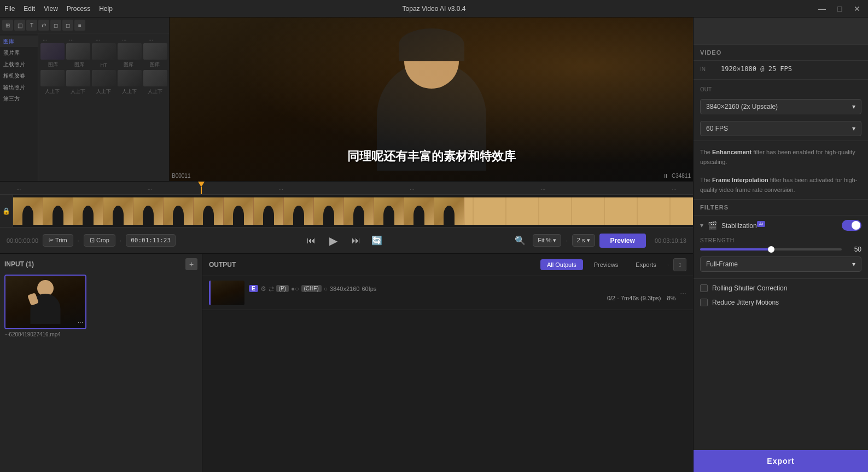 This screenshot has height=472, width=868. Describe the element at coordinates (353, 211) in the screenshot. I see `filmstrip: 同理呢还有丰富的素材和特效库` at that location.